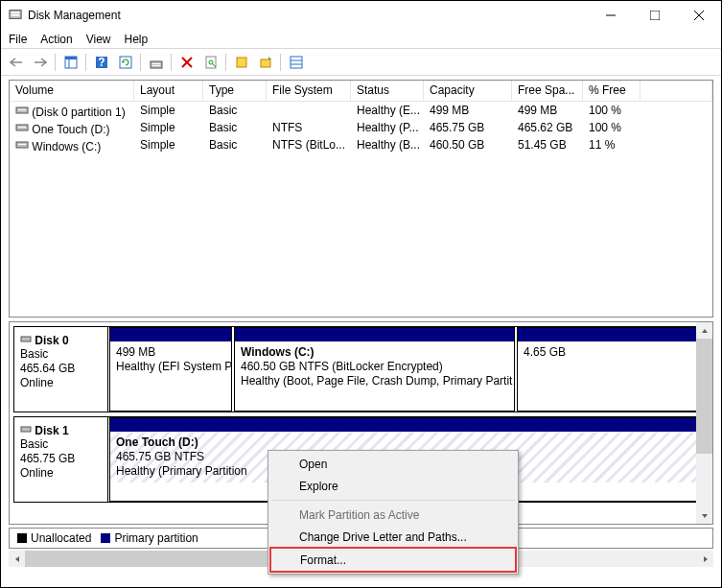 Image resolution: width=722 pixels, height=588 pixels. I want to click on unallocated-swatch, so click(22, 538).